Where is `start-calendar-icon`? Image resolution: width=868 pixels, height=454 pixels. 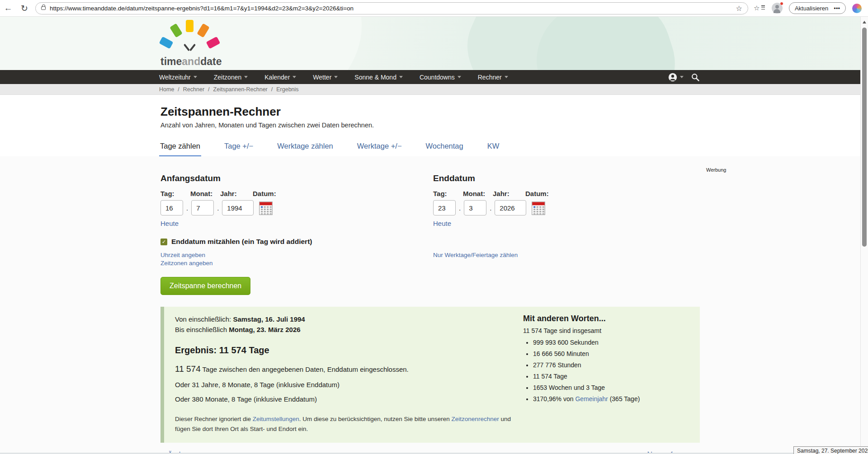
start-calendar-icon is located at coordinates (266, 208).